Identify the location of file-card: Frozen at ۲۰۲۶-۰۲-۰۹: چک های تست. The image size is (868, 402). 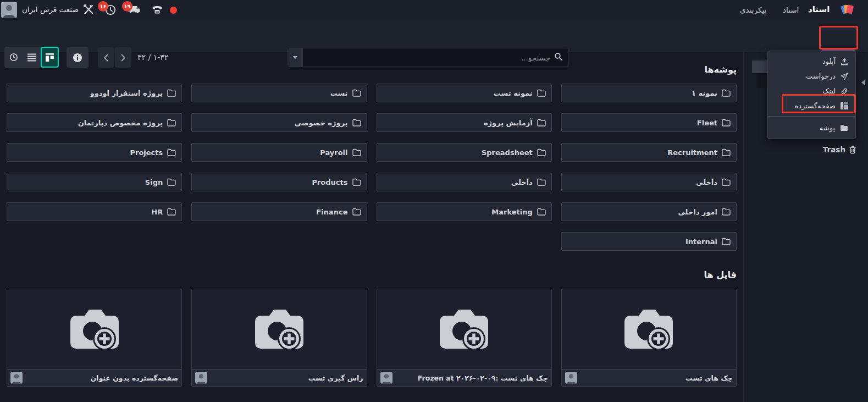
(464, 338).